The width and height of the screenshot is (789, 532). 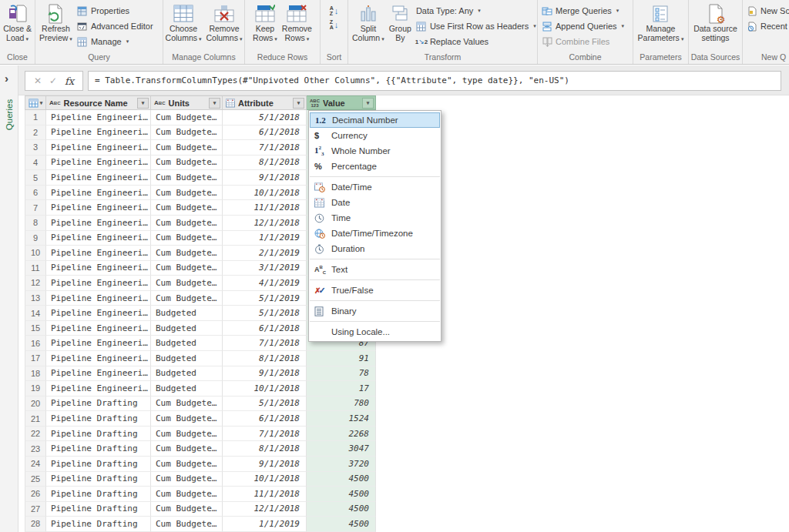 I want to click on select-all-corner-button: ▾, so click(x=35, y=103).